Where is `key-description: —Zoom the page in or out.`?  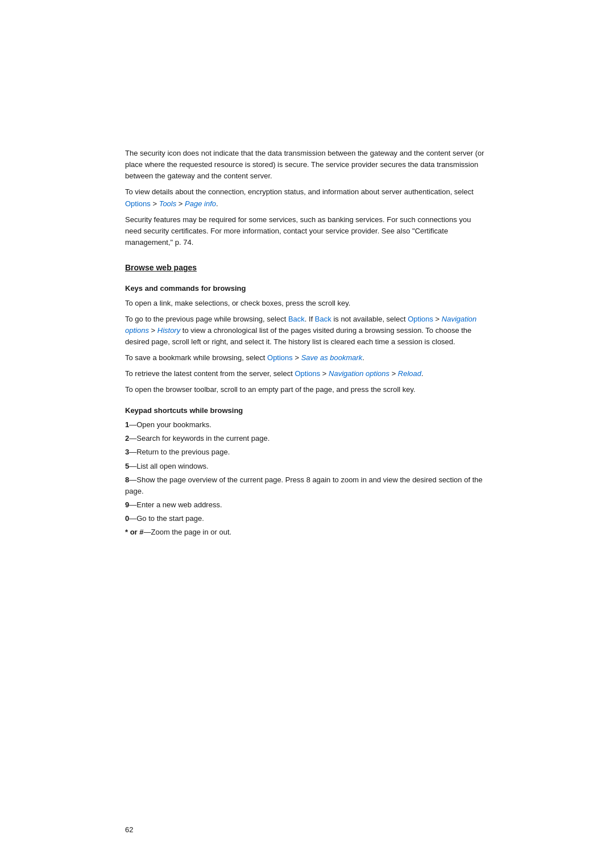 key-description: —Zoom the page in or out. is located at coordinates (188, 532).